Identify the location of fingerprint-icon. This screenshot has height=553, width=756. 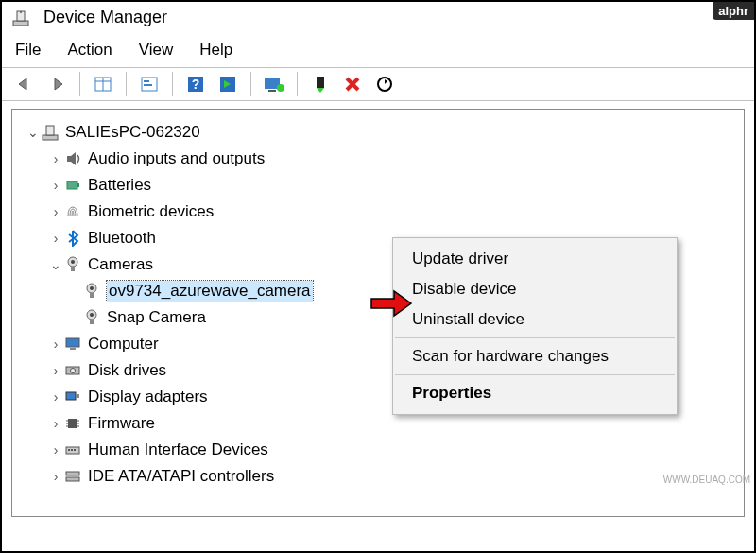
(73, 212).